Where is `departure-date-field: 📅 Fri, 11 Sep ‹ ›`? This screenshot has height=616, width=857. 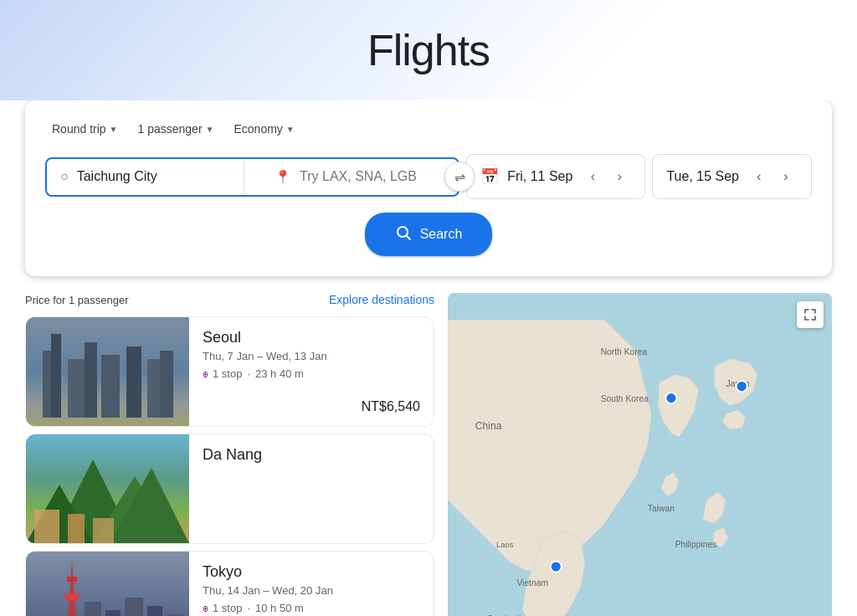 departure-date-field: 📅 Fri, 11 Sep ‹ › is located at coordinates (556, 177).